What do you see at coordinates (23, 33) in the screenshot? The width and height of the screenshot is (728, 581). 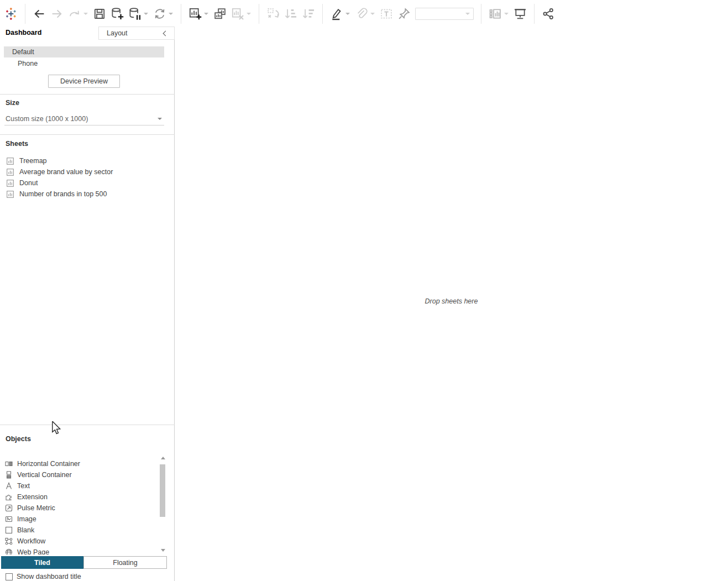 I see `tab-dashboard: Dashboard` at bounding box center [23, 33].